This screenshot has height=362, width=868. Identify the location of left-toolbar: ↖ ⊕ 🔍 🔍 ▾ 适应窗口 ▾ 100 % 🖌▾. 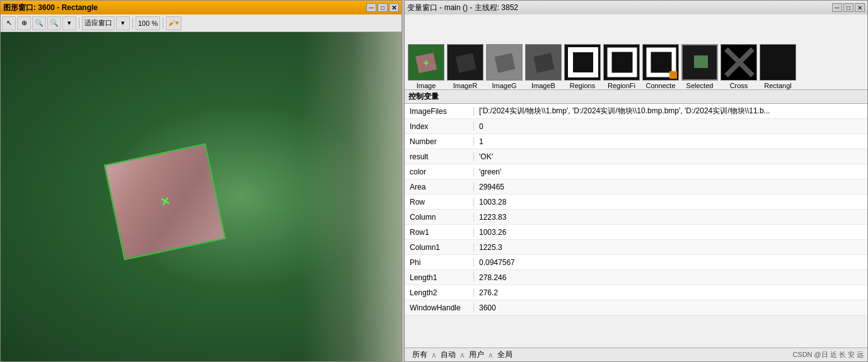
(201, 23).